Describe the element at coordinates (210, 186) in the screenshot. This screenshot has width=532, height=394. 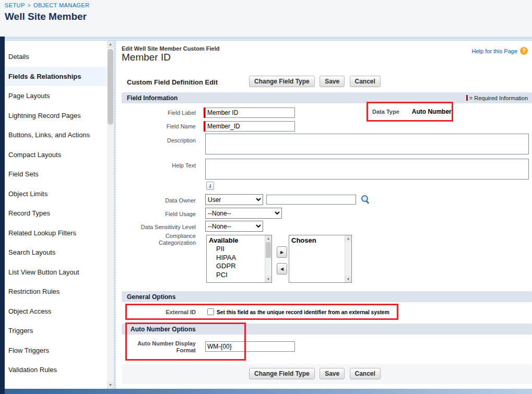
I see `info-icon: i` at that location.